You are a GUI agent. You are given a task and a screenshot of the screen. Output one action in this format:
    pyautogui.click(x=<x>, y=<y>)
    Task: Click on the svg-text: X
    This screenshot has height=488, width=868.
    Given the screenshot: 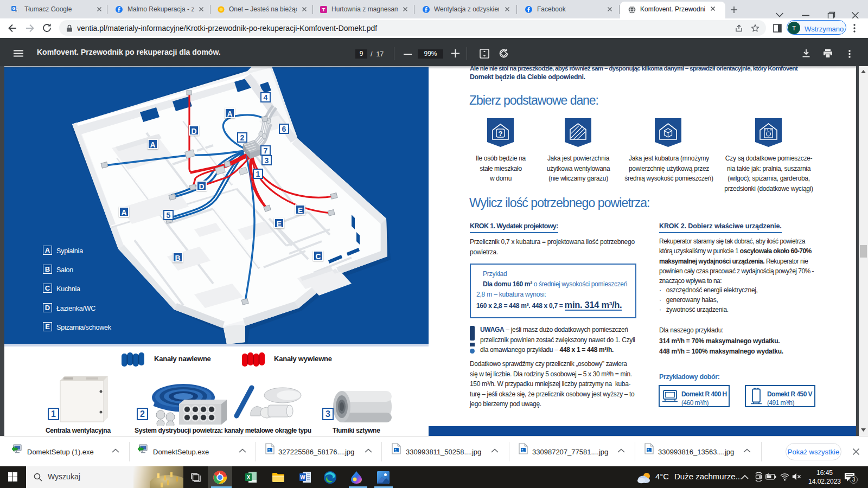 What is the action you would take?
    pyautogui.click(x=248, y=477)
    